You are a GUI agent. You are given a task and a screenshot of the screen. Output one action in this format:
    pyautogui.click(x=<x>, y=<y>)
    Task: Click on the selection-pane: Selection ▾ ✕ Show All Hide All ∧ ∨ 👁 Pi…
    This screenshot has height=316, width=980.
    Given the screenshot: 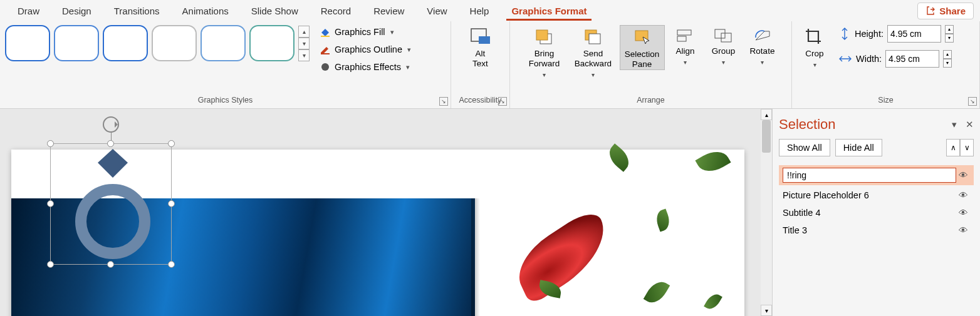 What is the action you would take?
    pyautogui.click(x=876, y=213)
    